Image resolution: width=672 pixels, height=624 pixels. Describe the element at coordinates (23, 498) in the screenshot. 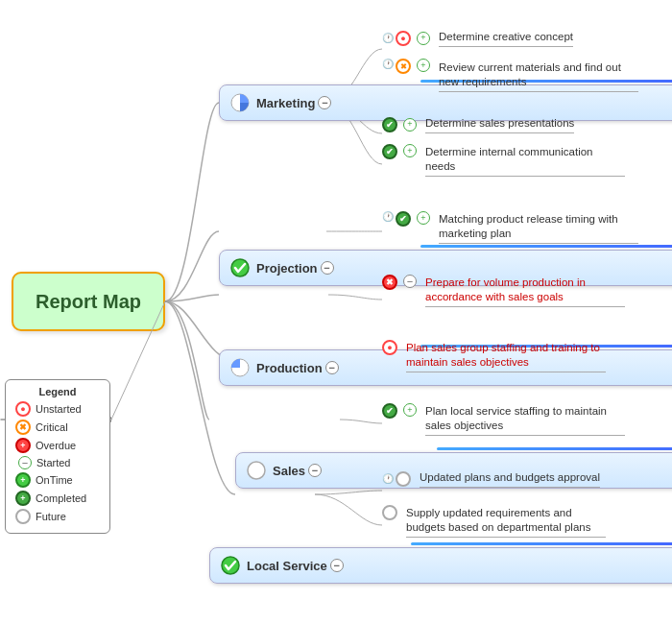

I see `legend-completed-icon: +` at that location.